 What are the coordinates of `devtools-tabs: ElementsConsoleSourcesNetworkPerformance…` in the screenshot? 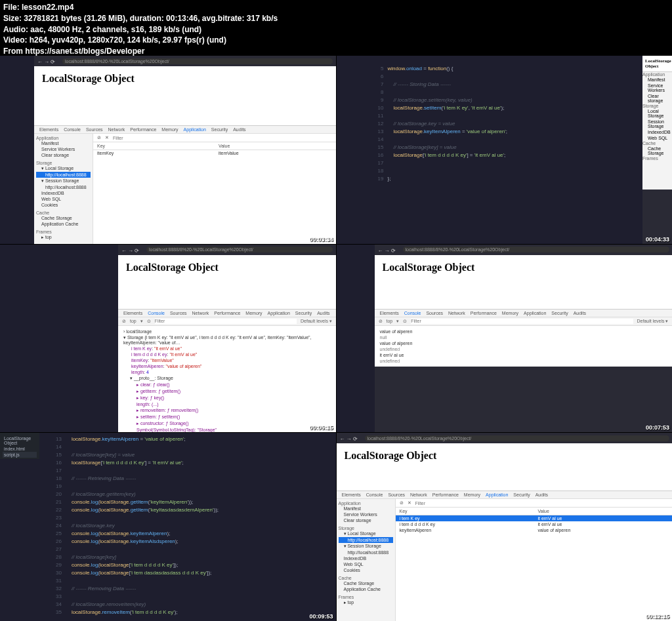 It's located at (185, 130).